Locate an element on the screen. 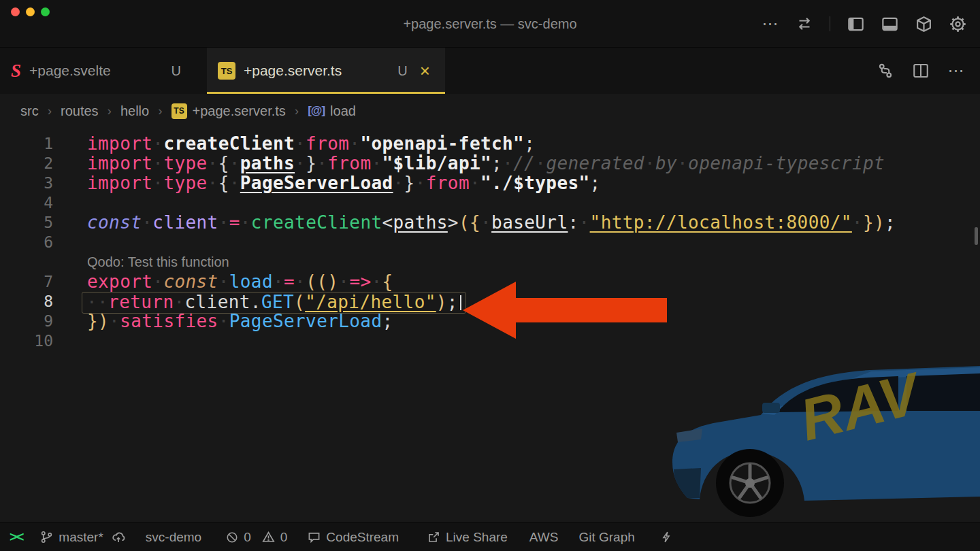 The height and width of the screenshot is (551, 980). titlebar-divider is located at coordinates (830, 24).